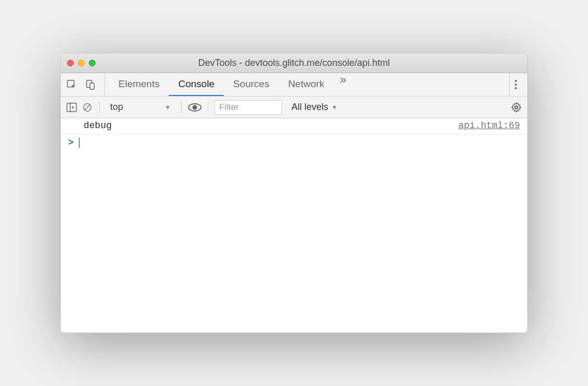 The image size is (588, 386). I want to click on levels-label: All levels, so click(310, 107).